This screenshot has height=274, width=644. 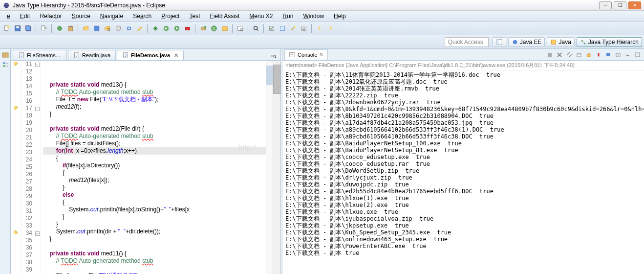 I want to click on quick-access-input: Quick Access, so click(x=467, y=42).